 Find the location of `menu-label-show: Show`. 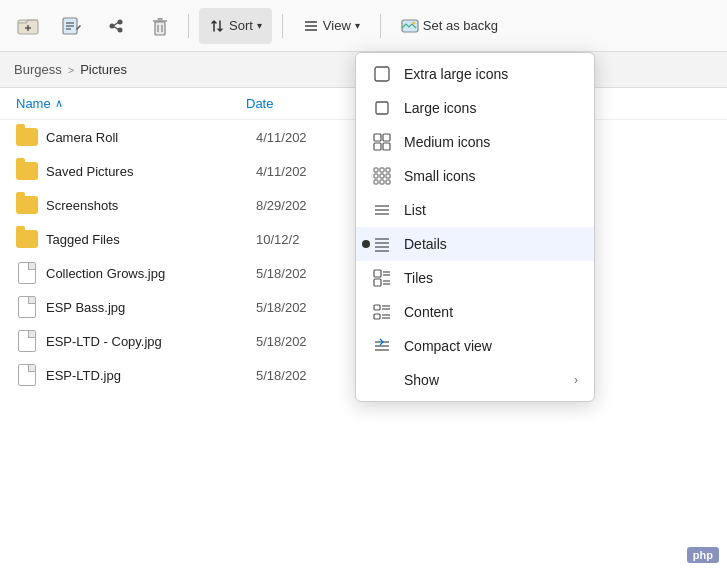

menu-label-show: Show is located at coordinates (483, 380).